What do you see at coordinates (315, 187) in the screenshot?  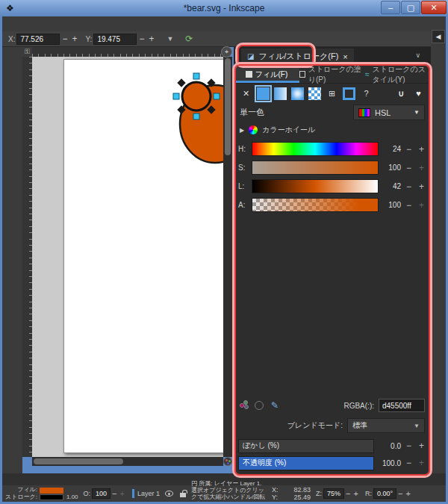 I see `lightness-slider` at bounding box center [315, 187].